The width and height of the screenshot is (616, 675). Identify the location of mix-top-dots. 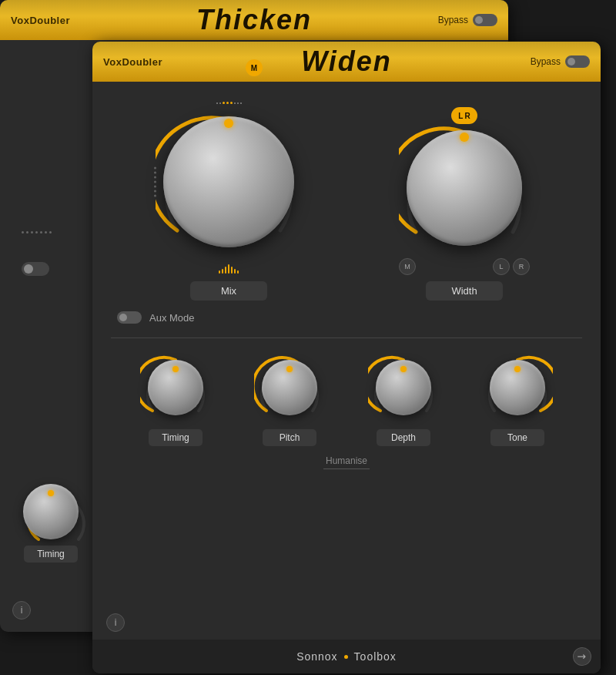
(229, 103).